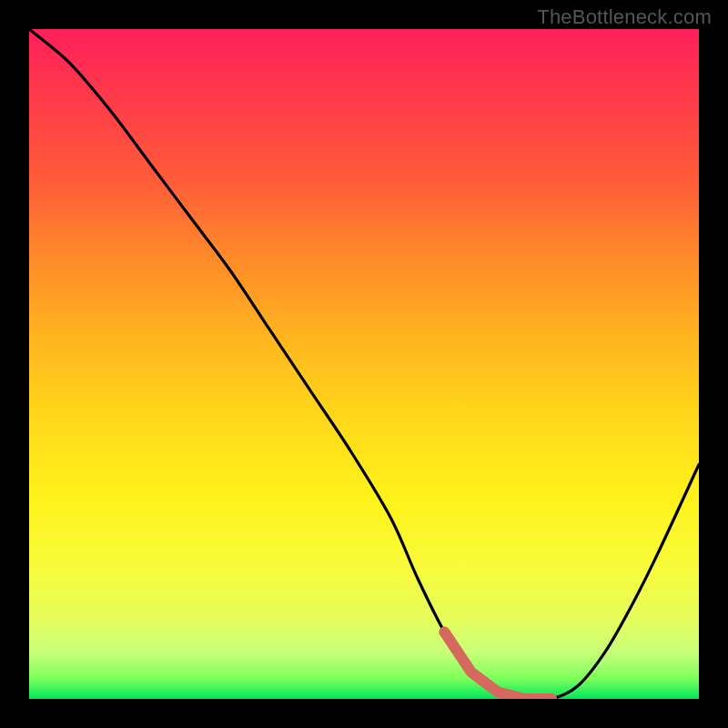 This screenshot has width=728, height=728. What do you see at coordinates (624, 17) in the screenshot?
I see `watermark-text: TheBottleneck.com` at bounding box center [624, 17].